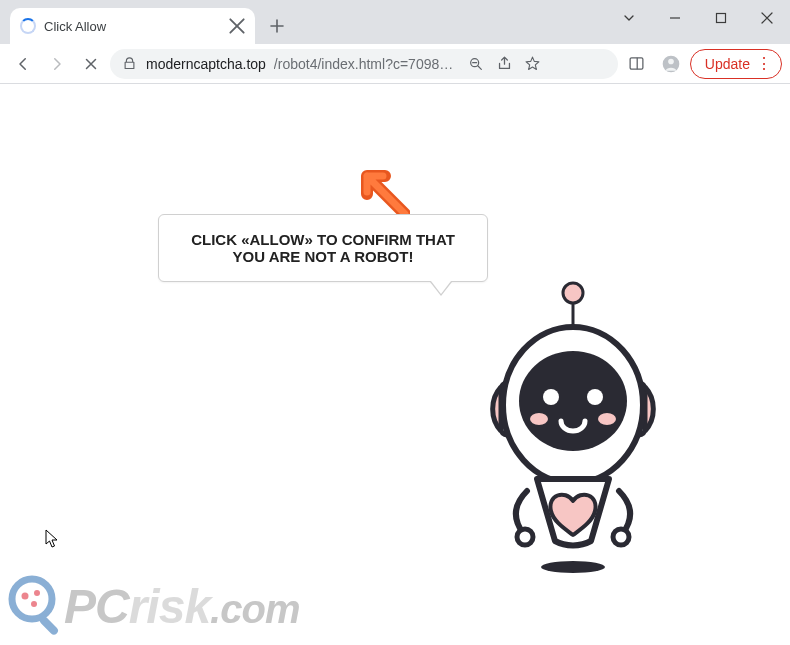  I want to click on address-bar: moderncaptcha.top/robot4/index.html?c=70…, so click(364, 64).